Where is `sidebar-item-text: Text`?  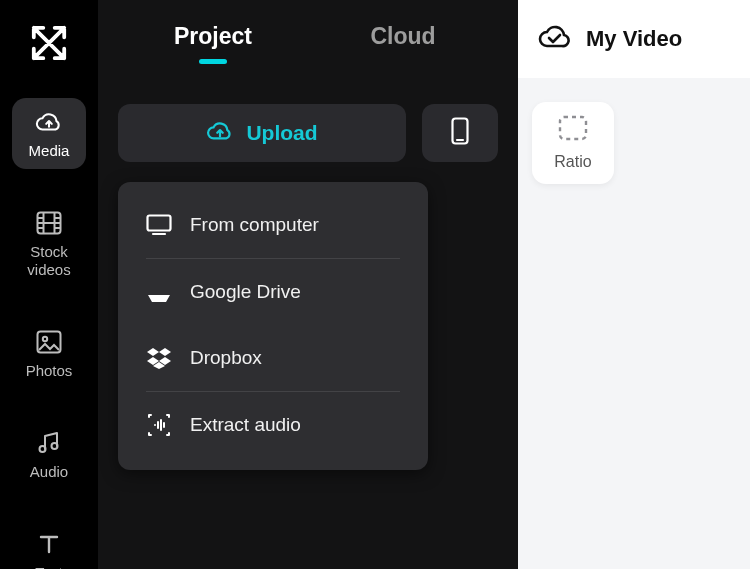
sidebar-item-text: Text is located at coordinates (49, 544).